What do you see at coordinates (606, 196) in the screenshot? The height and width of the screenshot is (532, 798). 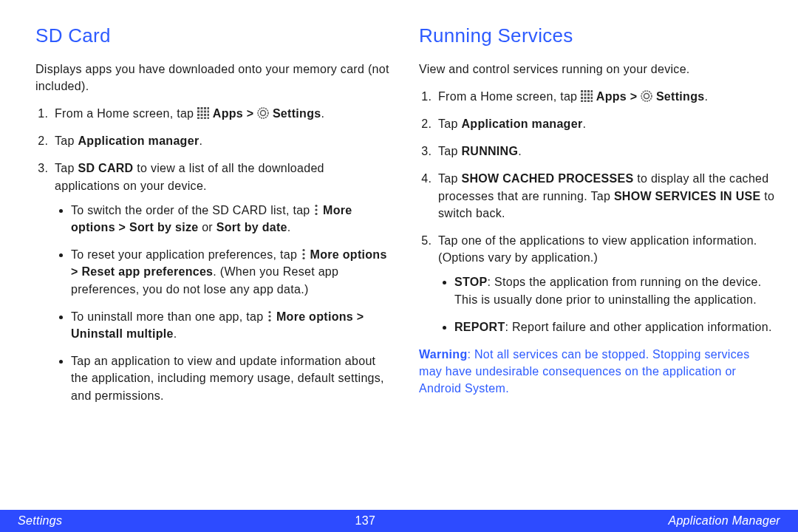 I see `step-4: Tap SHOW CACHED PROCESSES to display all…` at bounding box center [606, 196].